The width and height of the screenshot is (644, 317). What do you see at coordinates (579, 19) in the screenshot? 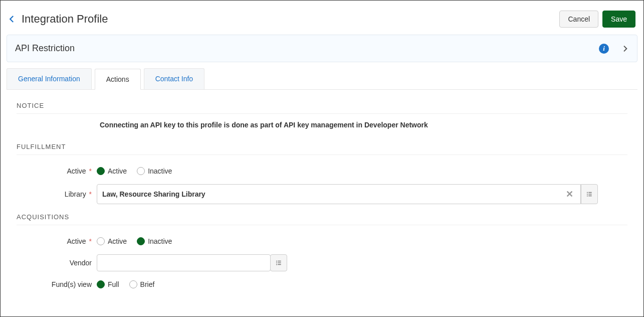
I see `cancel-button: Cancel` at bounding box center [579, 19].